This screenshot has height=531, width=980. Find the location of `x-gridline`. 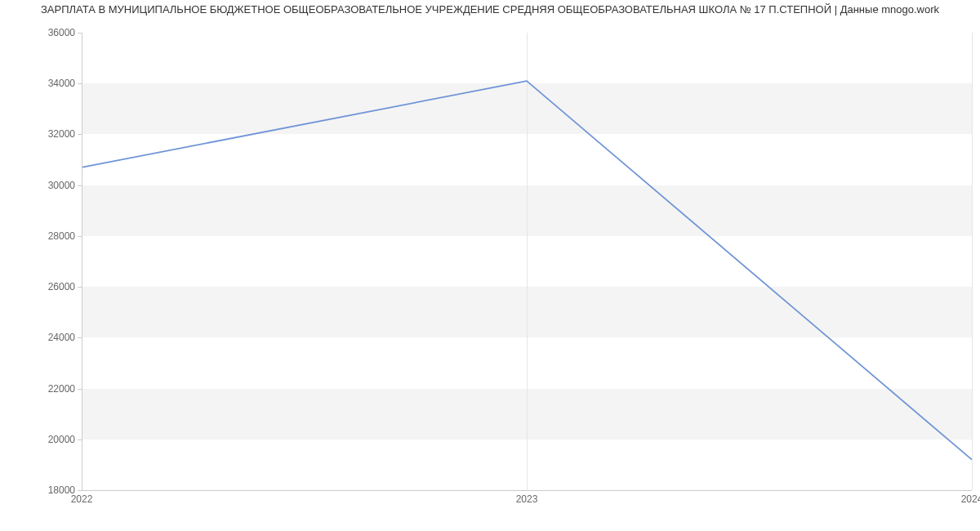

x-gridline is located at coordinates (972, 261).